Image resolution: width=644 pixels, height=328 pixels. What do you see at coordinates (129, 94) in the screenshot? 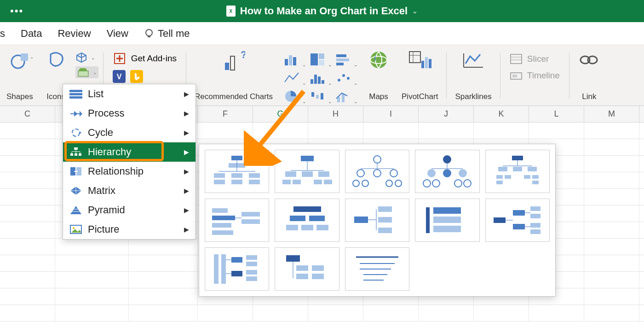
I see `smartart-list: List▶` at bounding box center [129, 94].